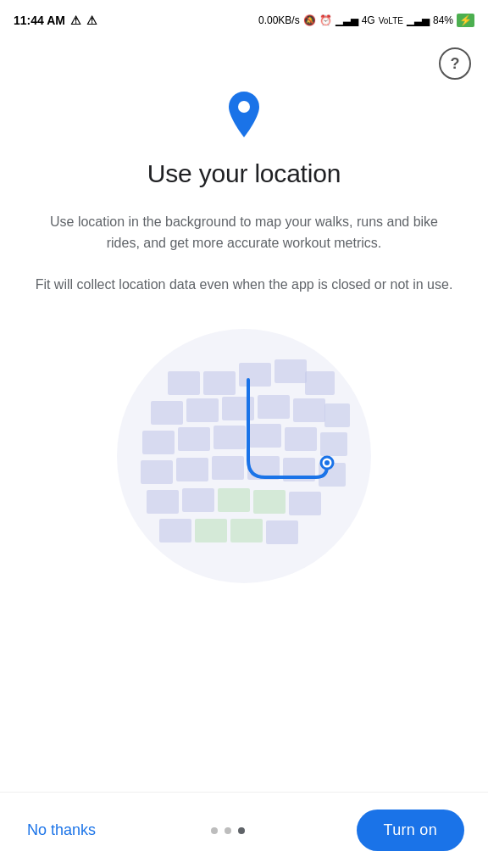 This screenshot has height=868, width=488. I want to click on network-type: 4G, so click(369, 20).